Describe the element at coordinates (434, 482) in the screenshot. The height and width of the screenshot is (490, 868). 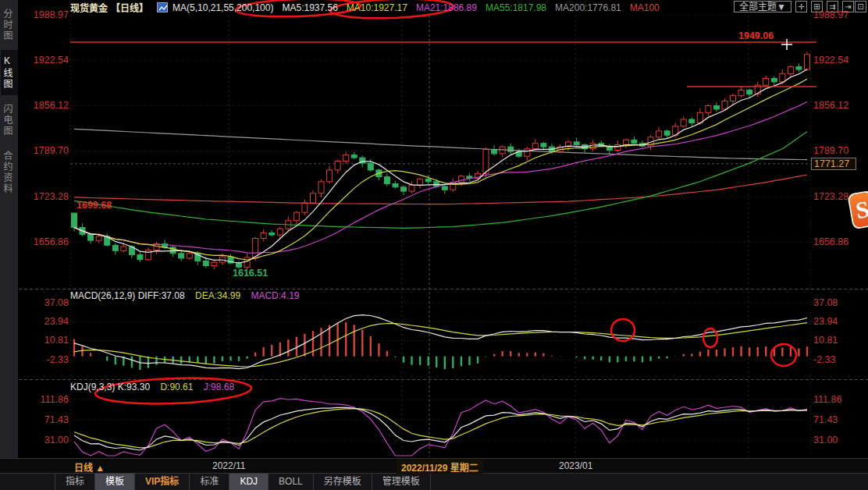
I see `bottom-toolbar: 指标 模板 VIP指标 标准 KDJ BOLL 另存模板 管理模板` at that location.